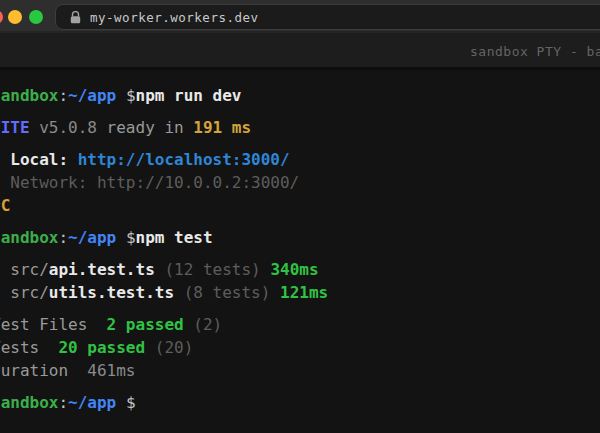 This screenshot has height=433, width=600. I want to click on terminal-text-segment: Test Files, so click(54, 324).